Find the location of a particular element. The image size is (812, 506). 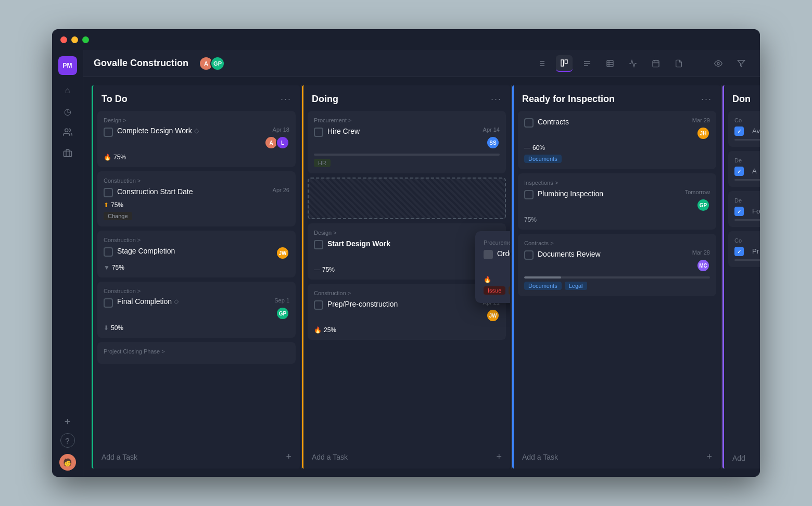

popup-checkbox is located at coordinates (488, 255).